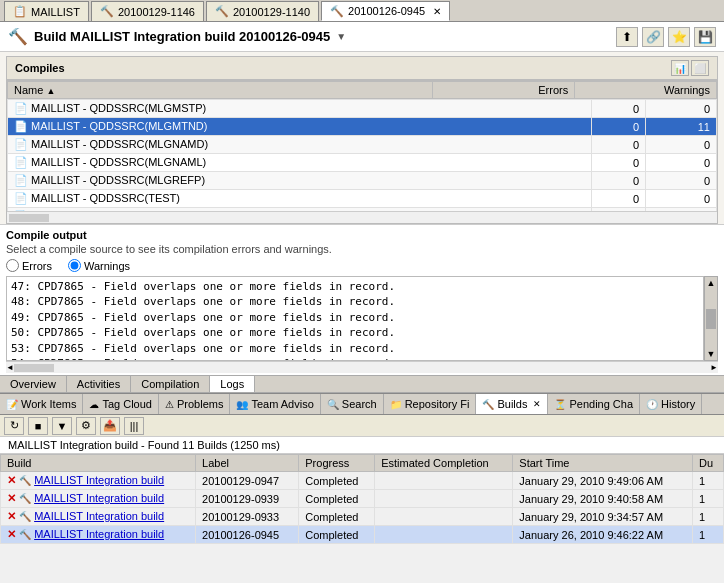  I want to click on col-warnings: Warnings, so click(646, 90).